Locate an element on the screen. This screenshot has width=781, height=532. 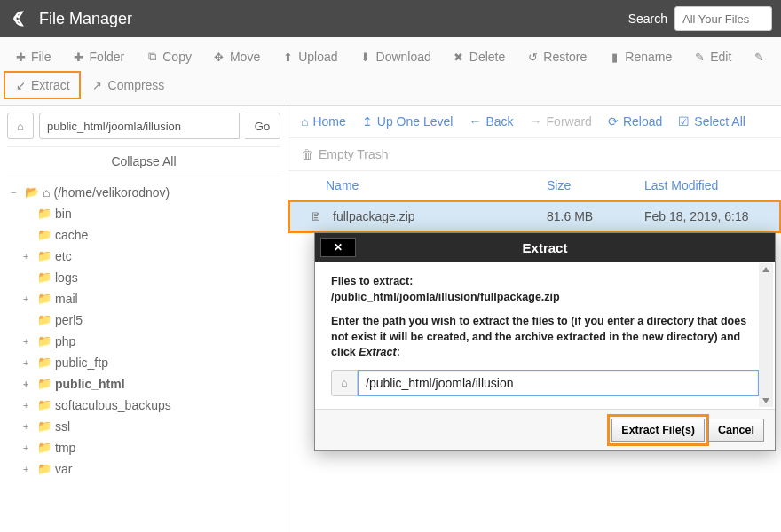
dialog-titlebar: ✕ Extract is located at coordinates (545, 247).